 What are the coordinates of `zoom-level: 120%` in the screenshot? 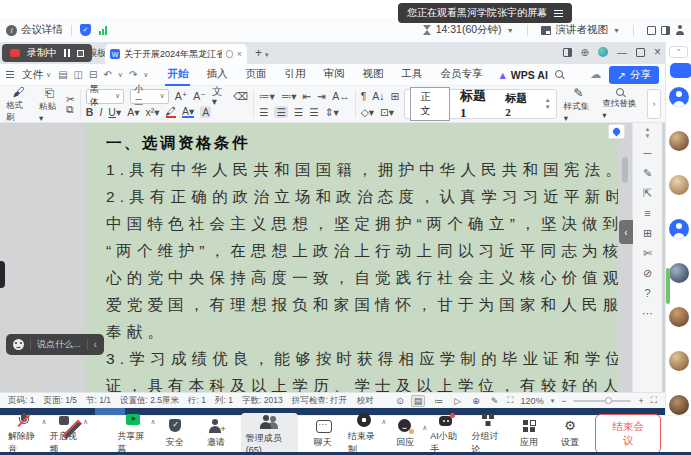 It's located at (532, 401).